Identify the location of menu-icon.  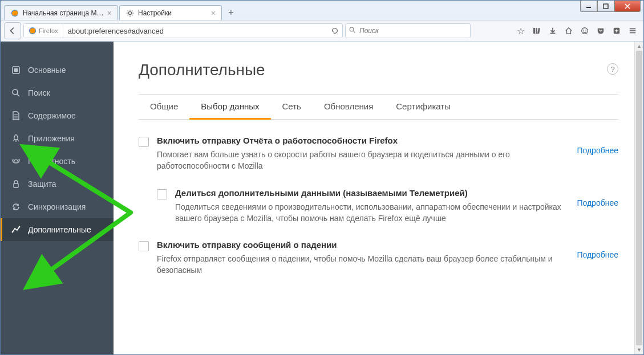
(633, 31).